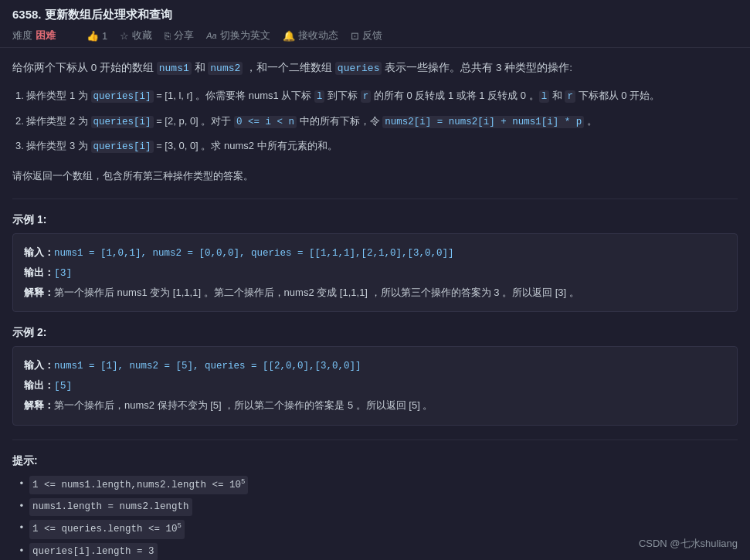 Image resolution: width=750 pixels, height=560 pixels. What do you see at coordinates (243, 405) in the screenshot?
I see `explain-val-2: 第一个操作后，nums2 保持不变为 [5] ，所以第二个操作的答案是 5 。所…` at bounding box center [243, 405].